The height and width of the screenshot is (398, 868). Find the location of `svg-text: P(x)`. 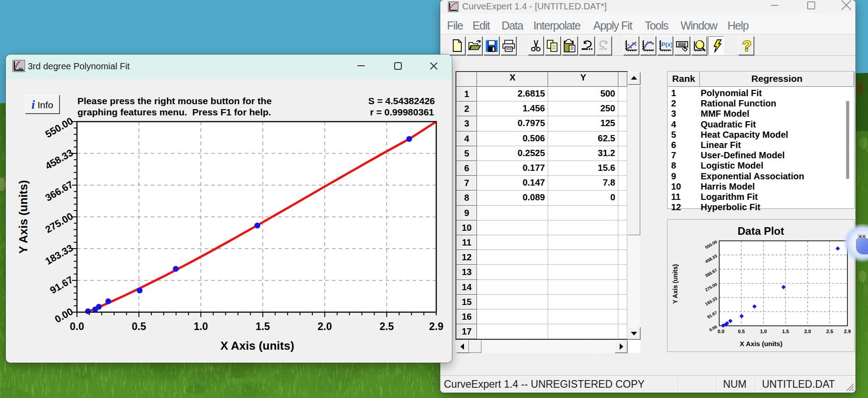

svg-text: P(x) is located at coordinates (667, 45).